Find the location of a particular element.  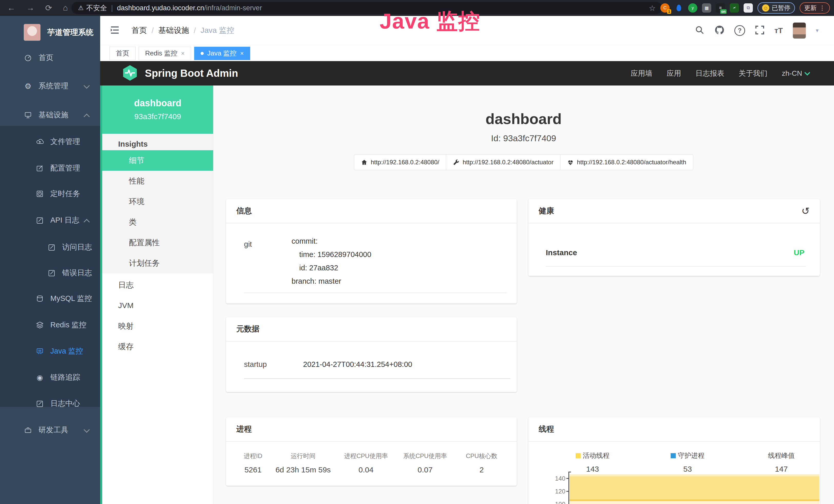

breadcrumb-home: 首页 is located at coordinates (139, 30).